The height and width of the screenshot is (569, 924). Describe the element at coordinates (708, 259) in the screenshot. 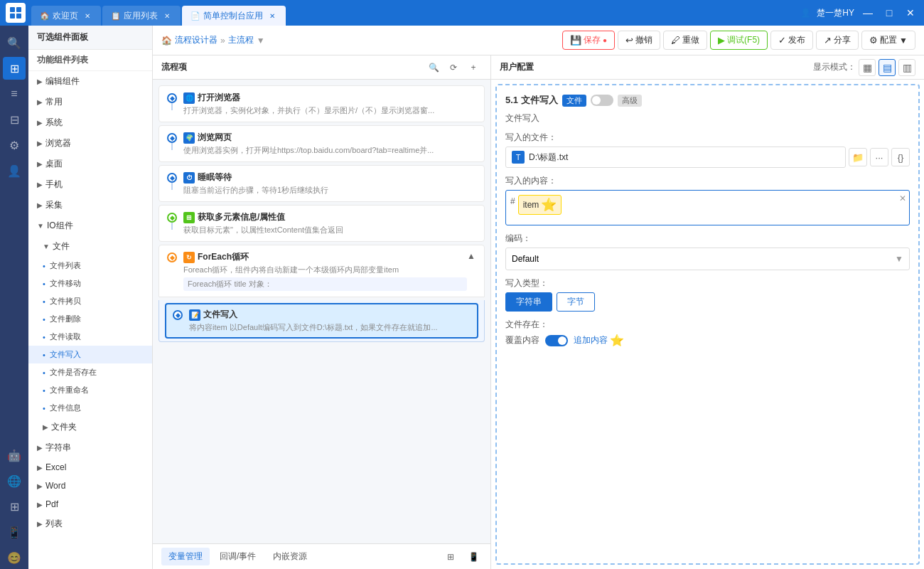

I see `encoding-select: Default ▼` at that location.